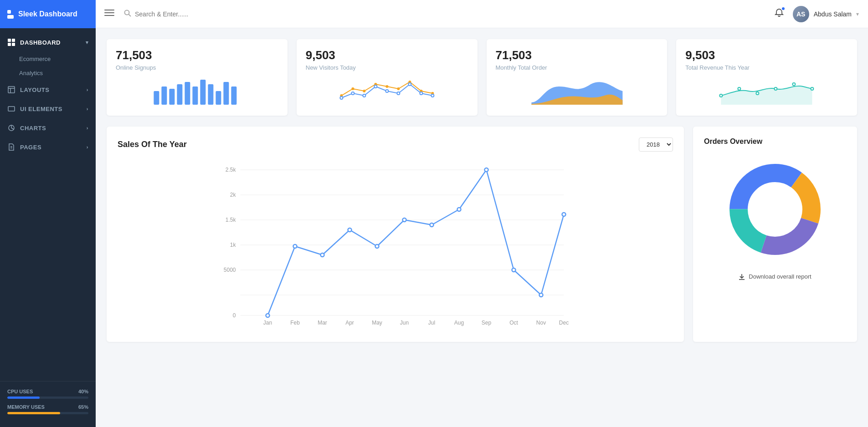 This screenshot has width=868, height=427. What do you see at coordinates (577, 67) in the screenshot?
I see `stat-label: Monthly Total Order` at bounding box center [577, 67].